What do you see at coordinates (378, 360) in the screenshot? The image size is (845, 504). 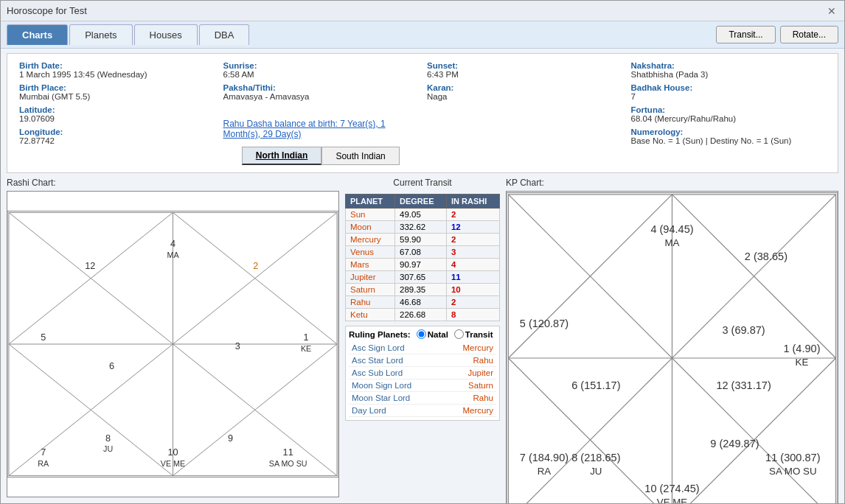 I see `ruling-key: Asc Star Lord` at bounding box center [378, 360].